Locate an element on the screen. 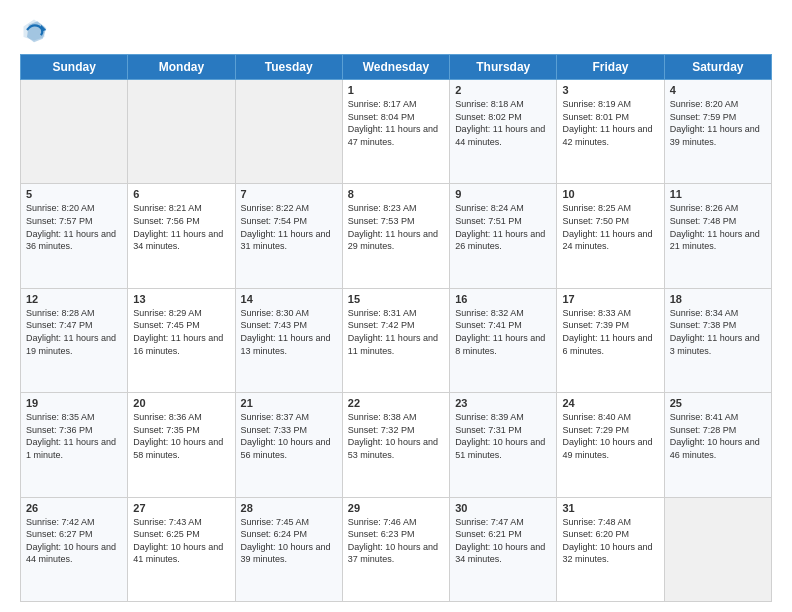  day-info: Sunrise: 7:46 AMSunset: 6:23 PMDaylight:… is located at coordinates (396, 541).